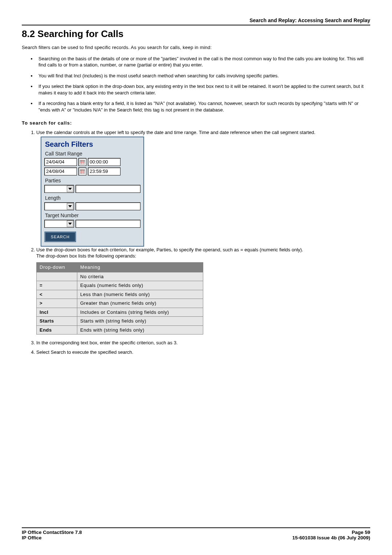 The image size is (392, 555). I want to click on table-row: Incl Includes or Contains (string fields…, so click(120, 312).